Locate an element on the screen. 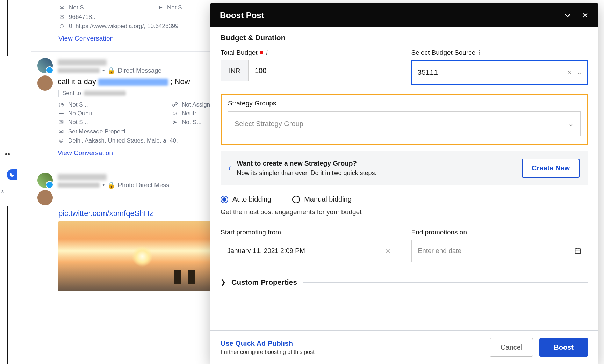  chevron-right-icon: ❯ is located at coordinates (223, 282).